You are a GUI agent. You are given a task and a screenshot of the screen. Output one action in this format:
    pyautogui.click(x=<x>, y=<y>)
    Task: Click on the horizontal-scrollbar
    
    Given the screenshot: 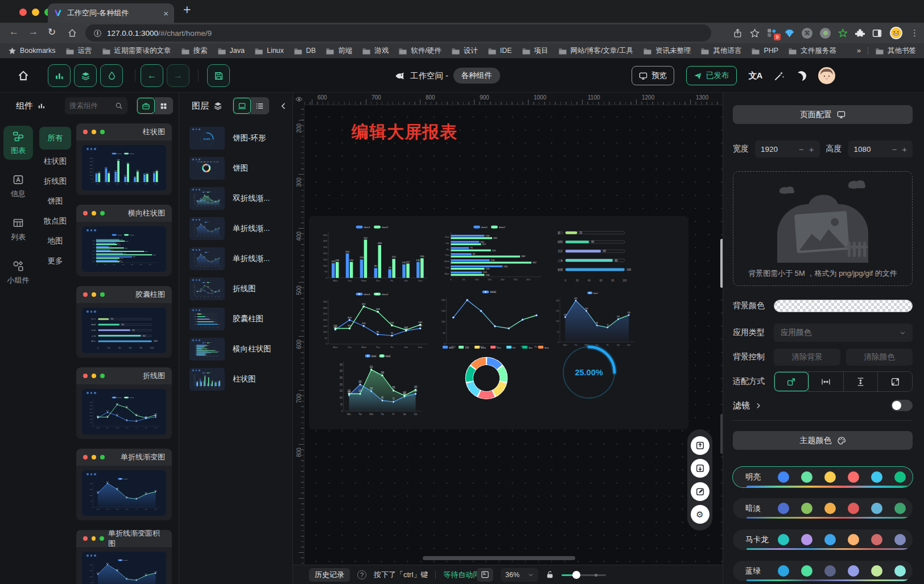 What is the action you would take?
    pyautogui.click(x=499, y=558)
    